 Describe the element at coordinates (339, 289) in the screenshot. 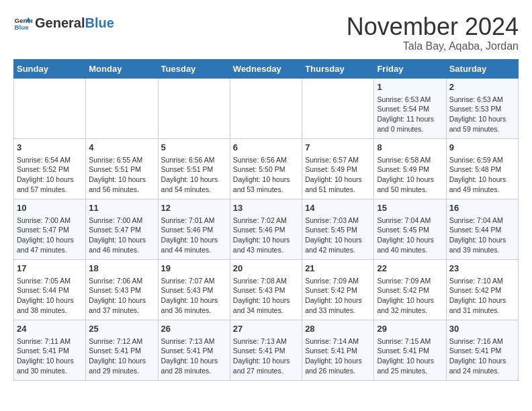

I see `calendar-cell: 21Sunrise: 7:09 AMSunset: 5:42 PMDayligh…` at that location.